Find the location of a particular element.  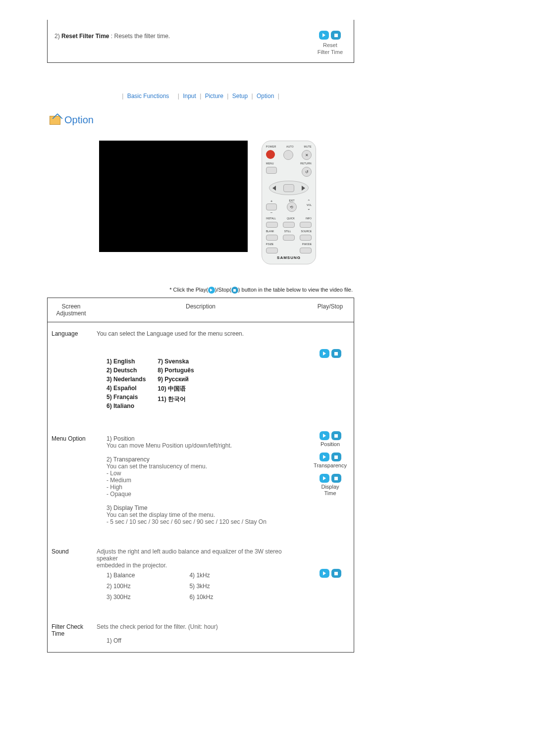

row-language-label: Language is located at coordinates (71, 334).